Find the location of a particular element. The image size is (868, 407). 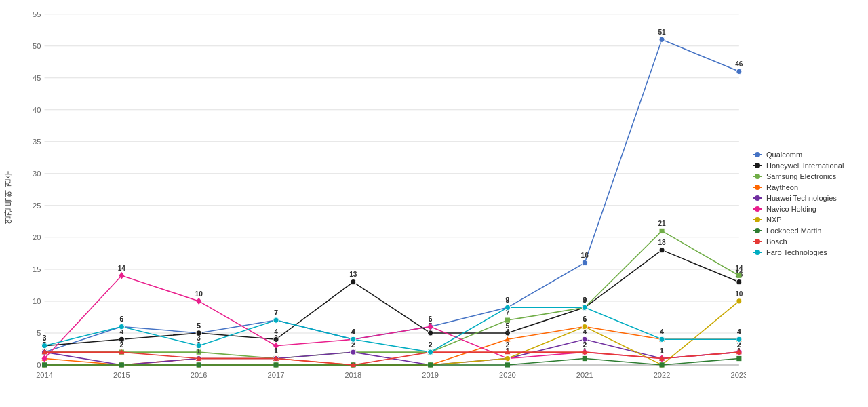

legend-item: Navico Holding is located at coordinates (810, 209).